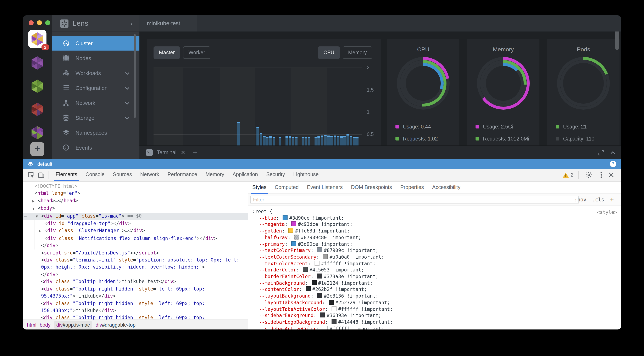  I want to click on sidebar-scrollbar, so click(134, 76).